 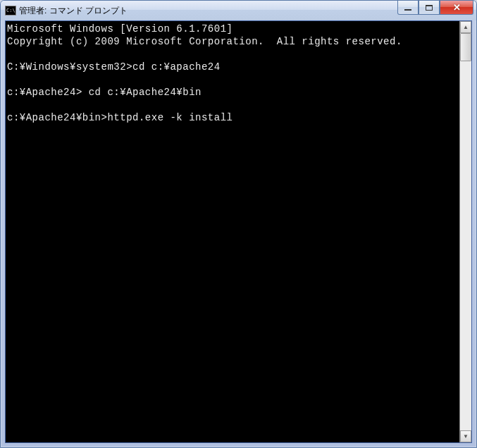 I want to click on close-icon: ✕, so click(x=457, y=7).